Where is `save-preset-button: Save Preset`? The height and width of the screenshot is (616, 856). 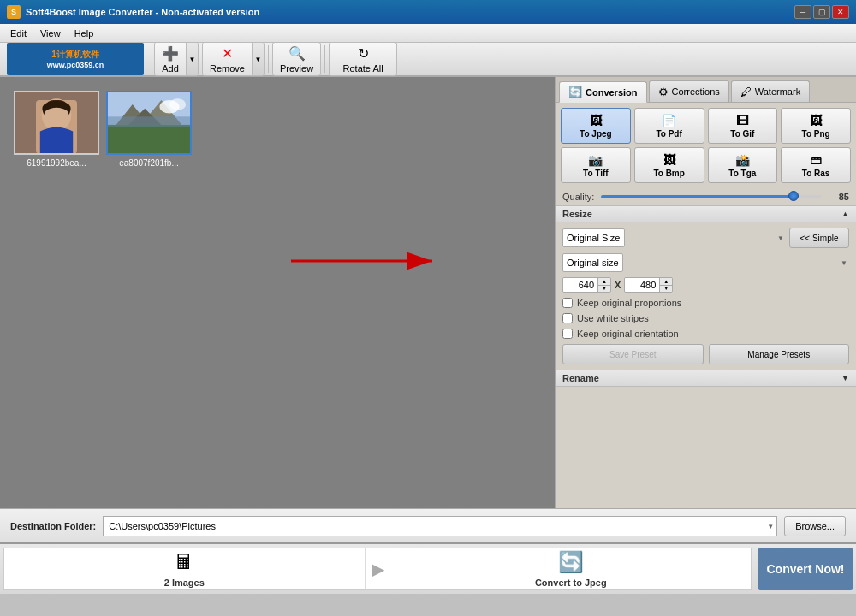 save-preset-button: Save Preset is located at coordinates (633, 354).